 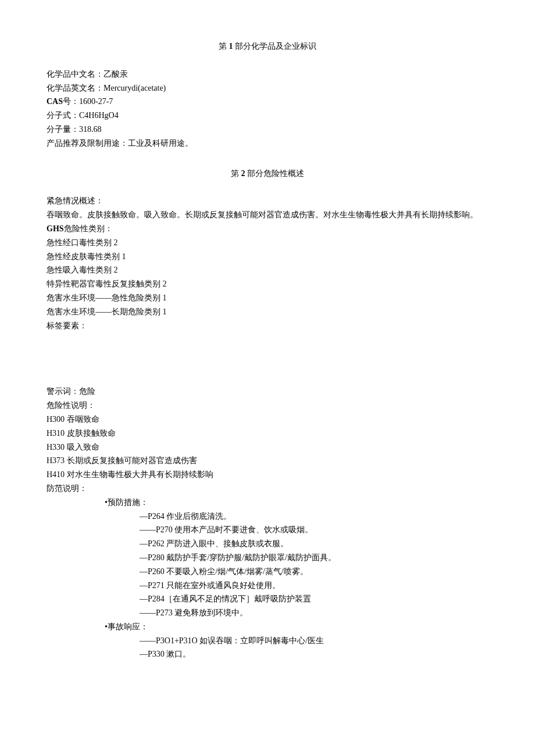 What do you see at coordinates (63, 129) in the screenshot?
I see `mw-label: 分子量：` at bounding box center [63, 129].